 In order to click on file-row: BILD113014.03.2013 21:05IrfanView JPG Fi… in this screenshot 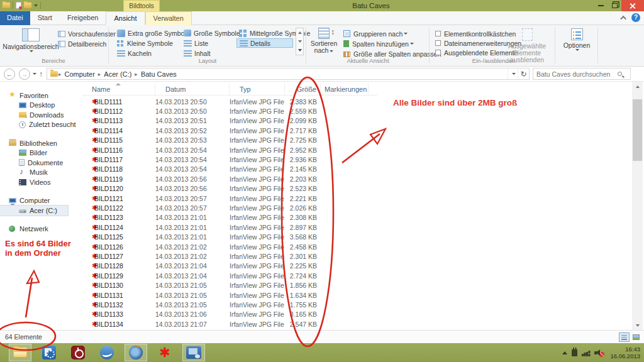, I will do `click(270, 285)`.